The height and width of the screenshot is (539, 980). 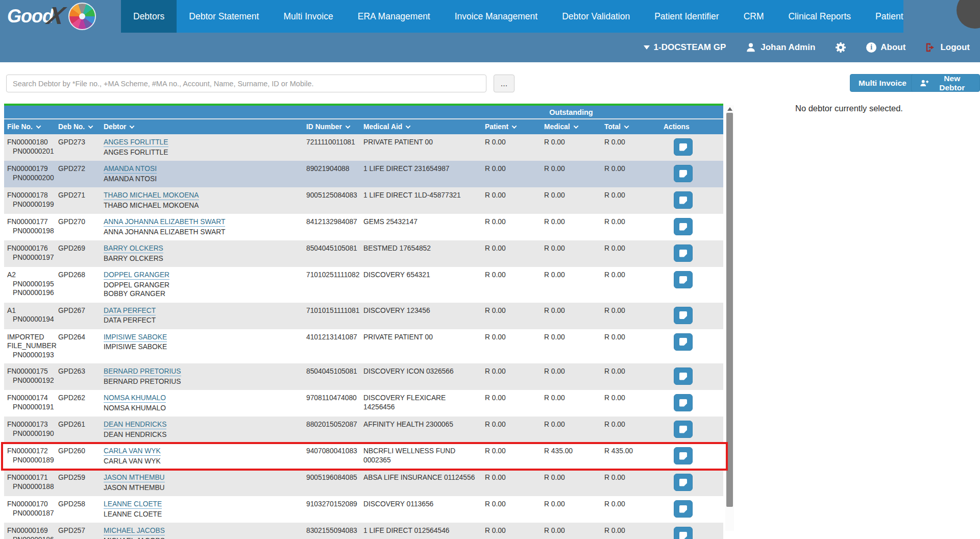 I want to click on patient-no-line: PN00000197, so click(x=30, y=258).